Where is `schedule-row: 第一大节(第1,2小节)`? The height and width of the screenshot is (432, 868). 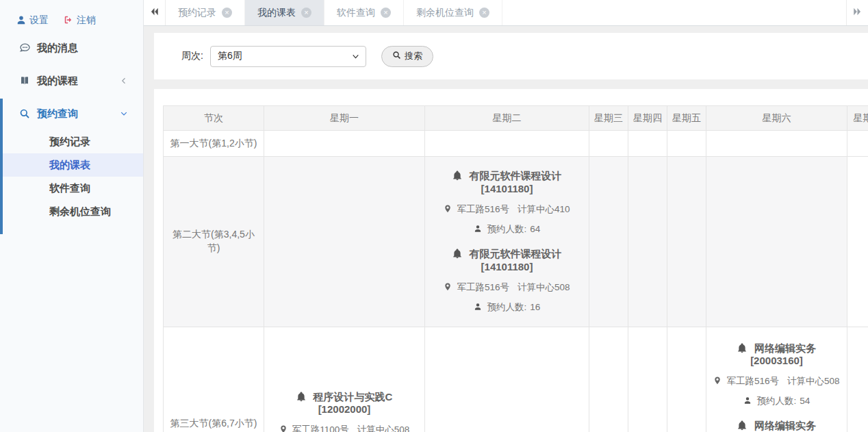
schedule-row: 第一大节(第1,2小节) is located at coordinates (516, 144).